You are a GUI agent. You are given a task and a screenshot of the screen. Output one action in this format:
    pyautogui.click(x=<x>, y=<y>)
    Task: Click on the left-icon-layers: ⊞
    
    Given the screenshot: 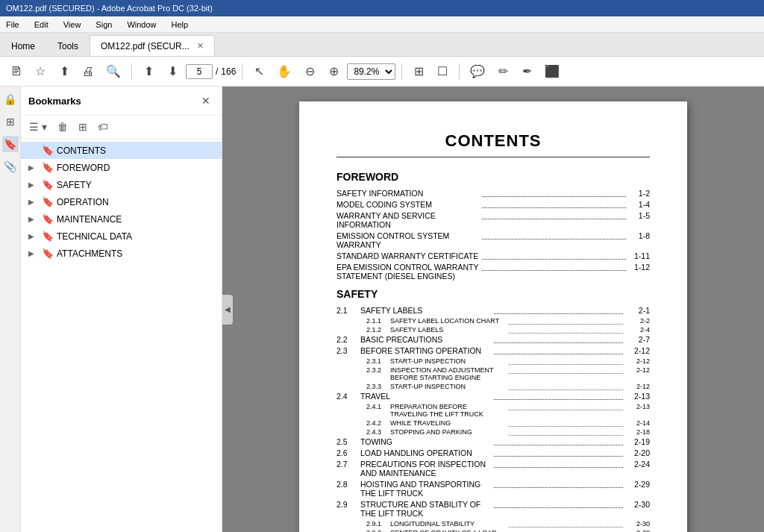 What is the action you would take?
    pyautogui.click(x=10, y=122)
    